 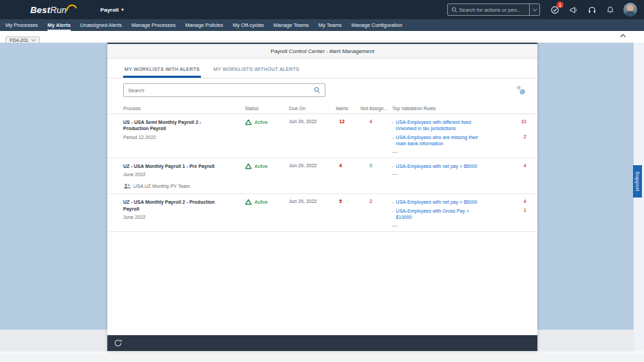 What do you see at coordinates (493, 10) in the screenshot?
I see `shell-search-input` at bounding box center [493, 10].